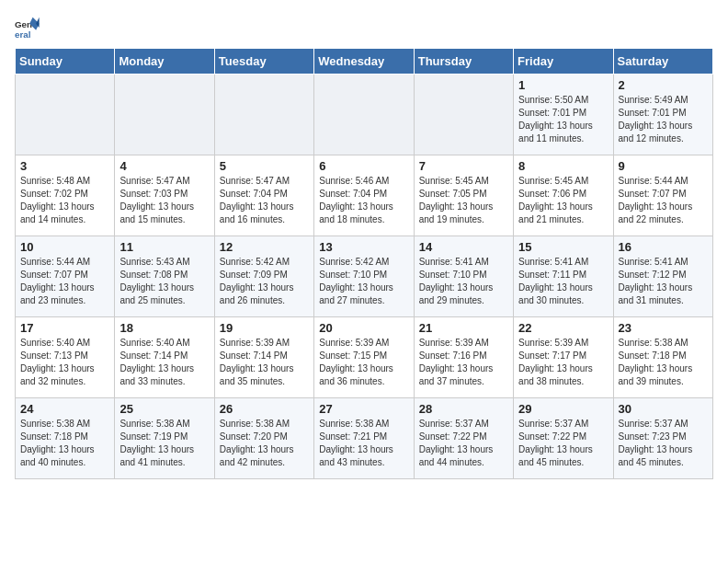  I want to click on day-number: 23, so click(664, 327).